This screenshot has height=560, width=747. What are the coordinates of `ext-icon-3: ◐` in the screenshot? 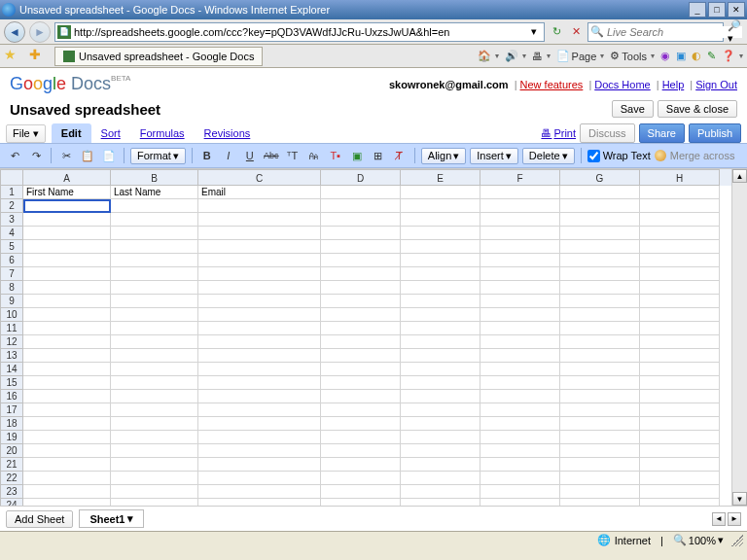 It's located at (696, 56).